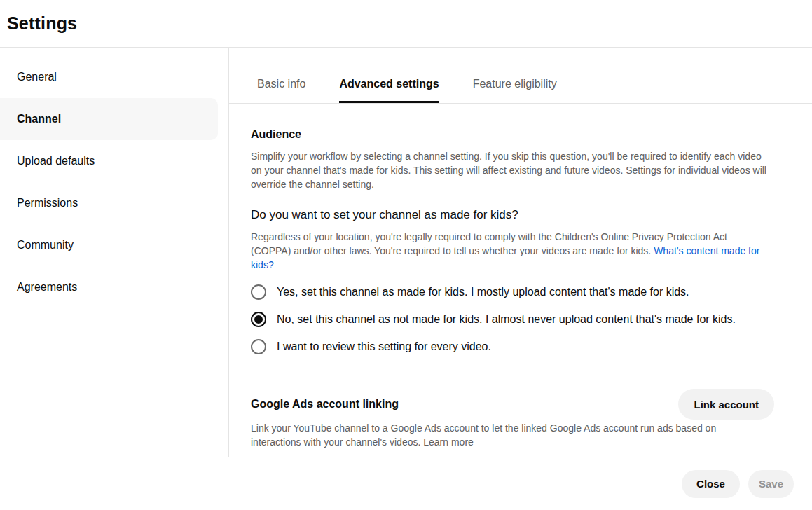  I want to click on sidebar-item-label: Agreements, so click(47, 287).